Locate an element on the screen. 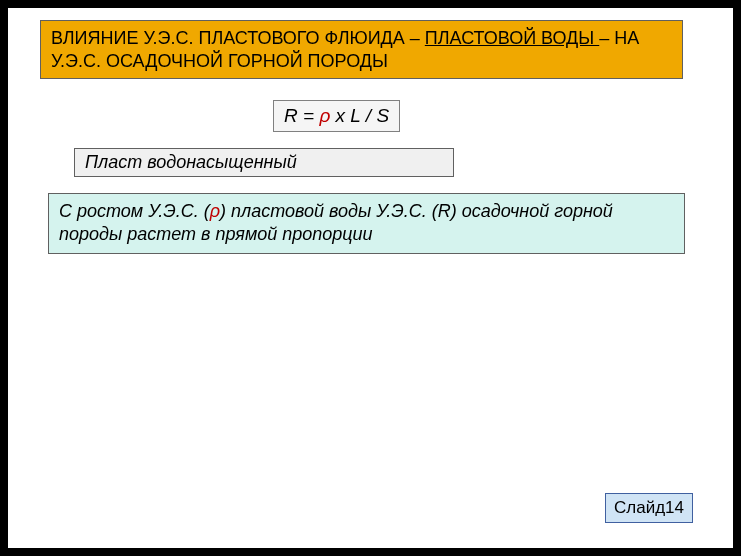 The height and width of the screenshot is (556, 741). formula-rho: ρ is located at coordinates (324, 116).